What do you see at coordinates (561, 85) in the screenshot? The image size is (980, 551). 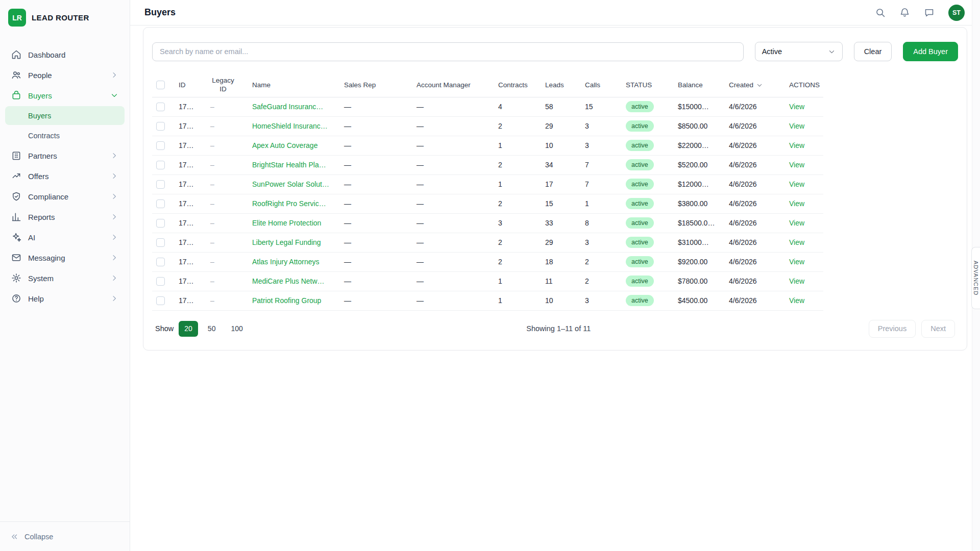 I see `column-header-leads: Leads` at bounding box center [561, 85].